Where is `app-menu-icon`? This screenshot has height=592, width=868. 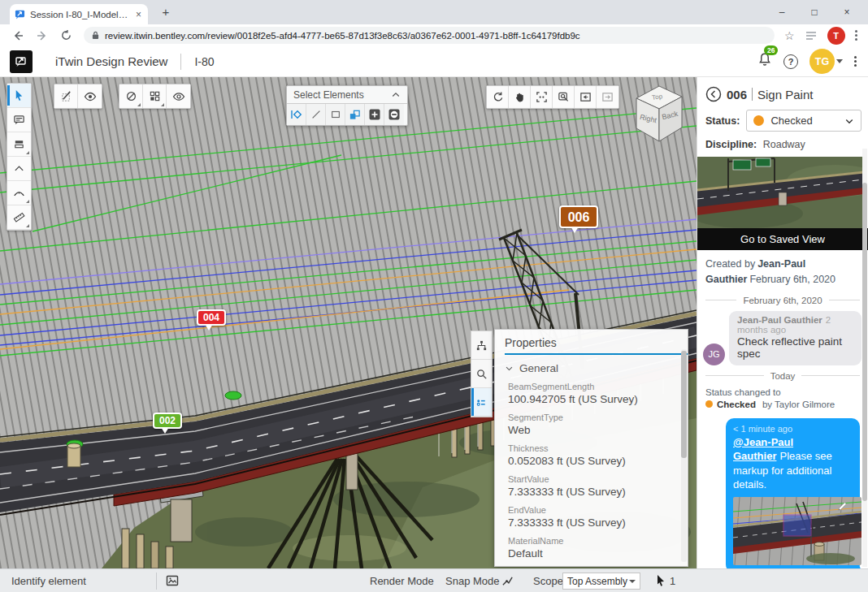
app-menu-icon is located at coordinates (855, 62).